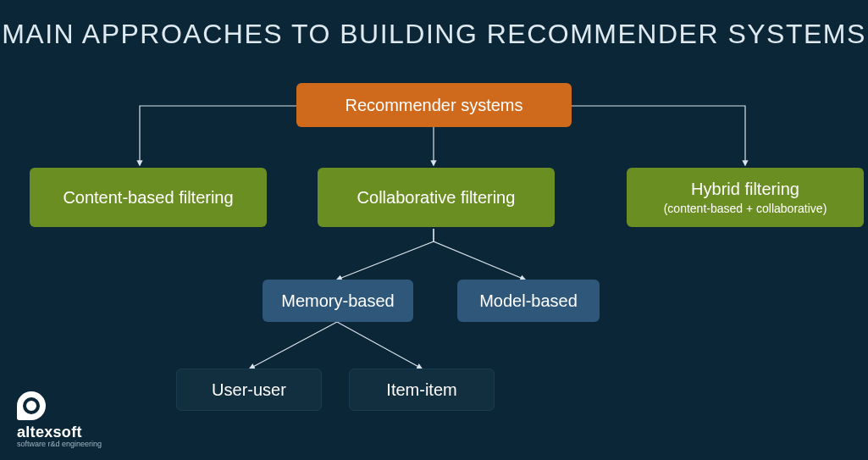  I want to click on node-collaborative-filtering: Collaborative filtering, so click(436, 197).